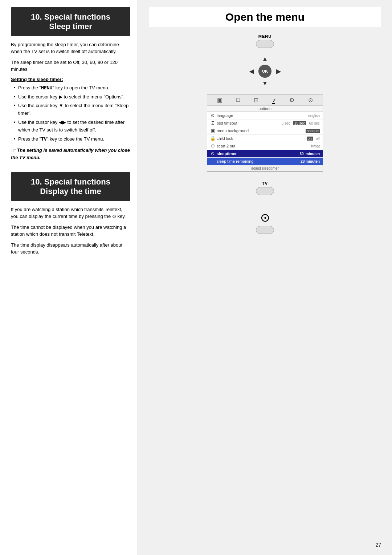 Image resolution: width=392 pixels, height=555 pixels. Describe the element at coordinates (233, 131) in the screenshot. I see `menu-bg-label: menu background` at that location.